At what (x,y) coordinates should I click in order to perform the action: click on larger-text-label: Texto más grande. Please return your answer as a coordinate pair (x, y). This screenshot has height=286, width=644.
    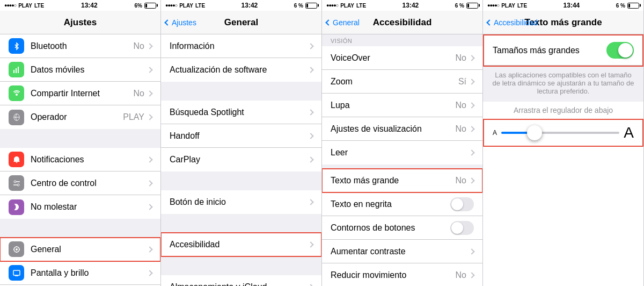
    Looking at the image, I should click on (393, 181).